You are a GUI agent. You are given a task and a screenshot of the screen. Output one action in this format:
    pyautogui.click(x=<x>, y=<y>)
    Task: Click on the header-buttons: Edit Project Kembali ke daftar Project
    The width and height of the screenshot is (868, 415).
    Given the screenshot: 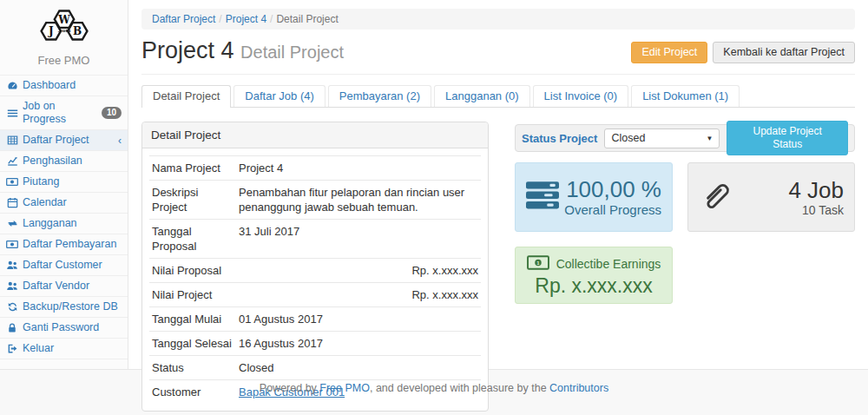 What is the action you would take?
    pyautogui.click(x=743, y=54)
    